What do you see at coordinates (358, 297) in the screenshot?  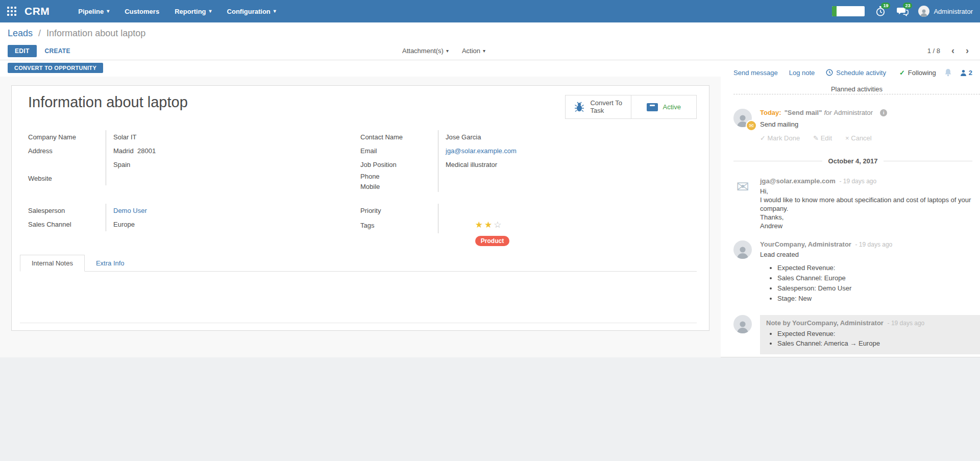 I see `internal-notes-content` at bounding box center [358, 297].